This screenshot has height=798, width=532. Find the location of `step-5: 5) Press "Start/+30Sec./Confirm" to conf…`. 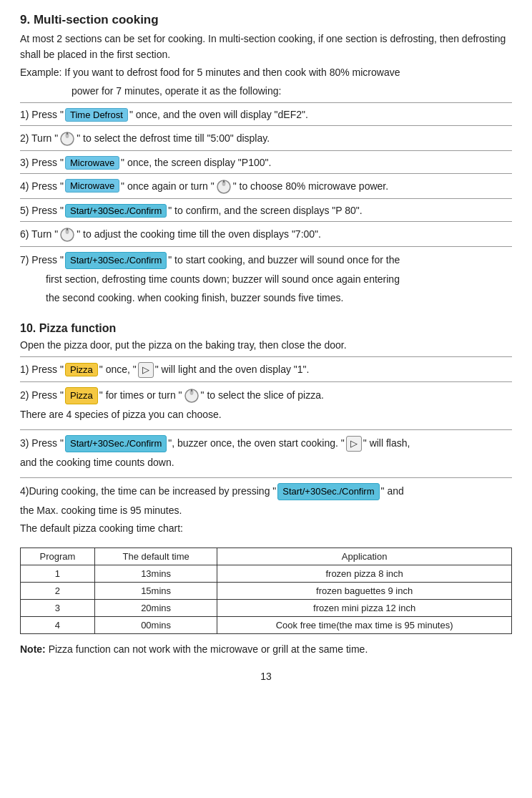

step-5: 5) Press "Start/+30Sec./Confirm" to conf… is located at coordinates (266, 210).